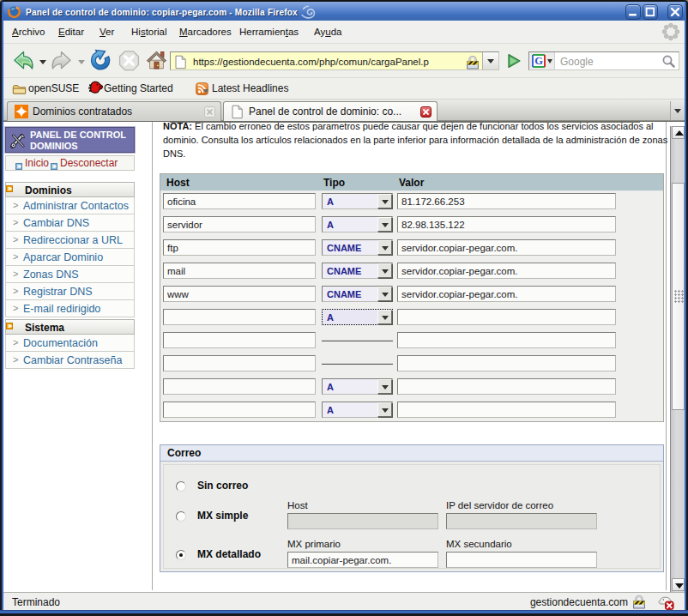 The width and height of the screenshot is (688, 616). Describe the element at coordinates (522, 522) in the screenshot. I see `mx-ip-input` at that location.